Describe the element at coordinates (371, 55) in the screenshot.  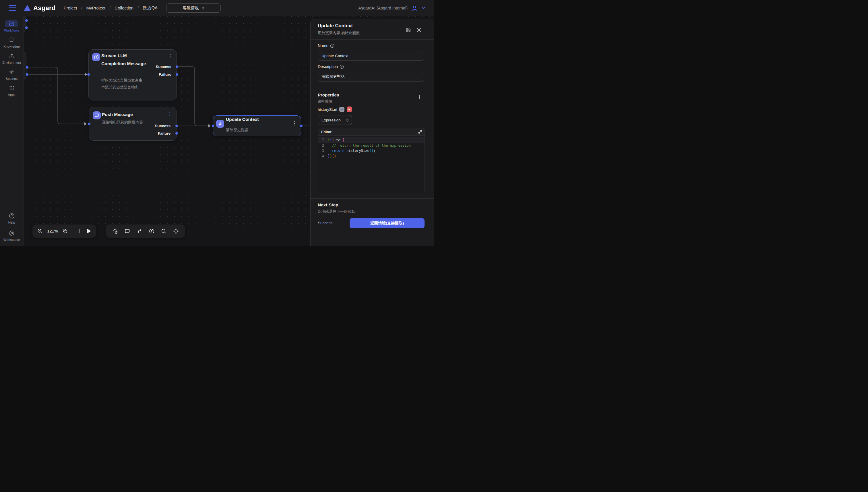
I see `name-input` at that location.